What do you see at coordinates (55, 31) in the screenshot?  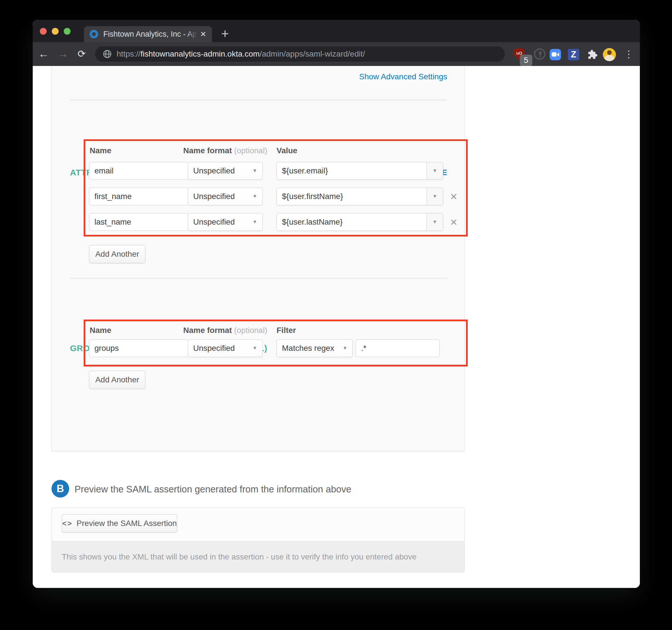 I see `minimize-window-button` at bounding box center [55, 31].